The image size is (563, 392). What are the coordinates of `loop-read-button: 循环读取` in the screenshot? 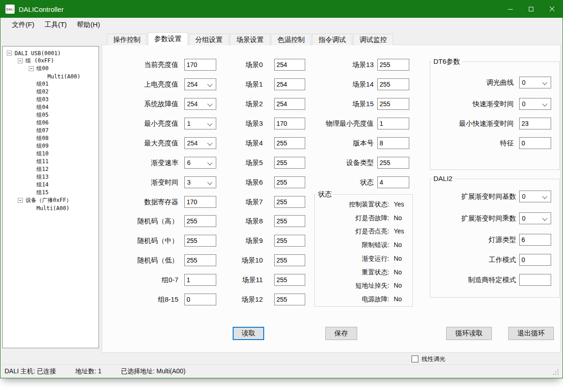 It's located at (469, 334).